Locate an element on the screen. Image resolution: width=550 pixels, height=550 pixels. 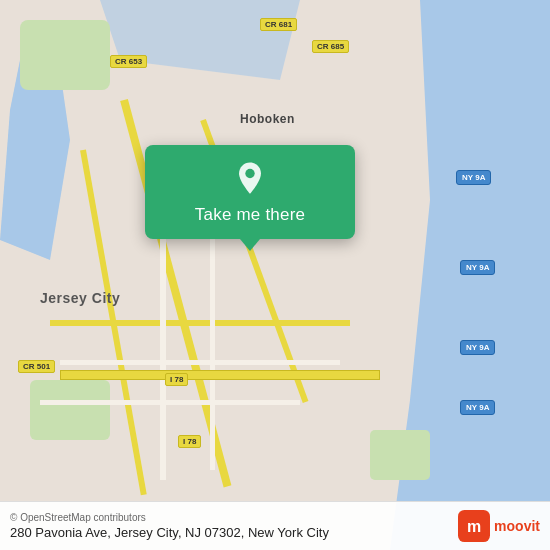
bottom-info-bar: © OpenStreetMap contributors 280 Pavonia… is located at coordinates (275, 526).